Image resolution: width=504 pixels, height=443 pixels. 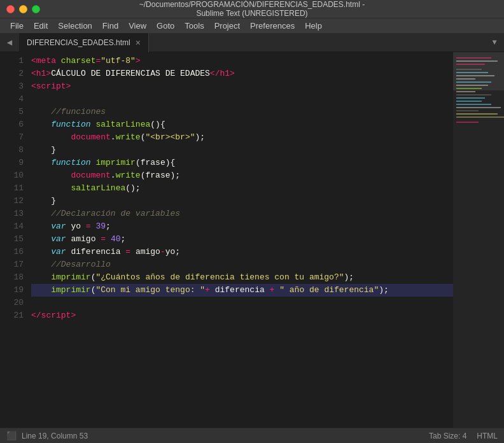 I want to click on line-numbers: 1 2 3 4 5 6 7 8 9 10 11 12 13 14 15 16 1…, so click(x=14, y=240).